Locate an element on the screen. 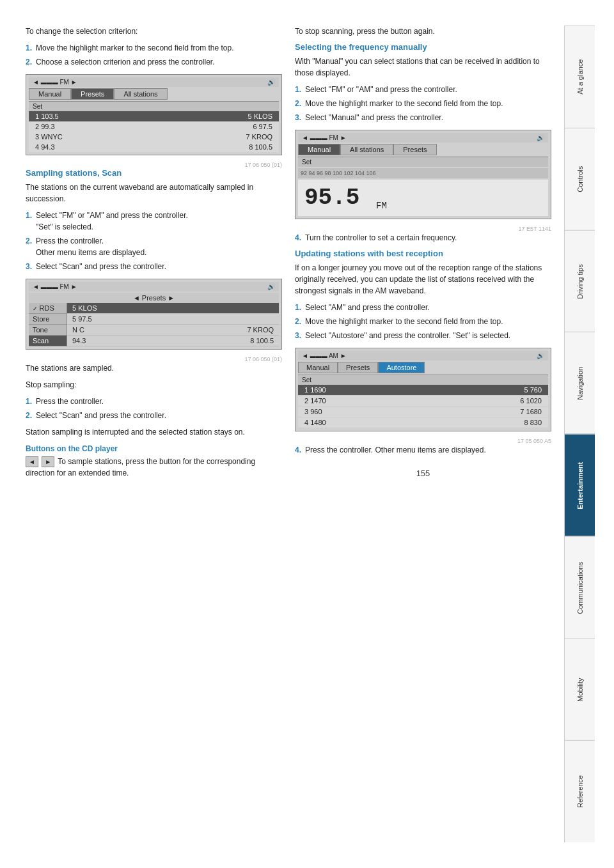 The width and height of the screenshot is (614, 868). btn-right: ► is located at coordinates (48, 461).